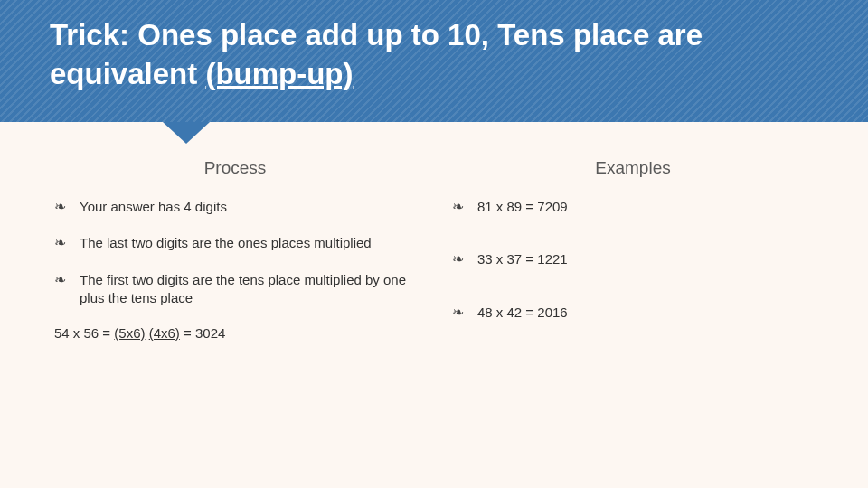 This screenshot has height=488, width=868. I want to click on examples-item-text: 33 x 37 = 1221, so click(523, 258).